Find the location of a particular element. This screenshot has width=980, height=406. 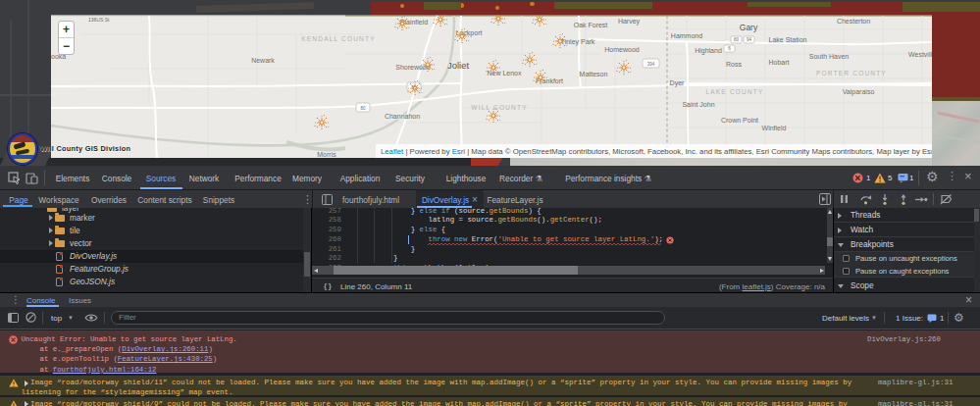

svg-text: Winfield is located at coordinates (775, 127).